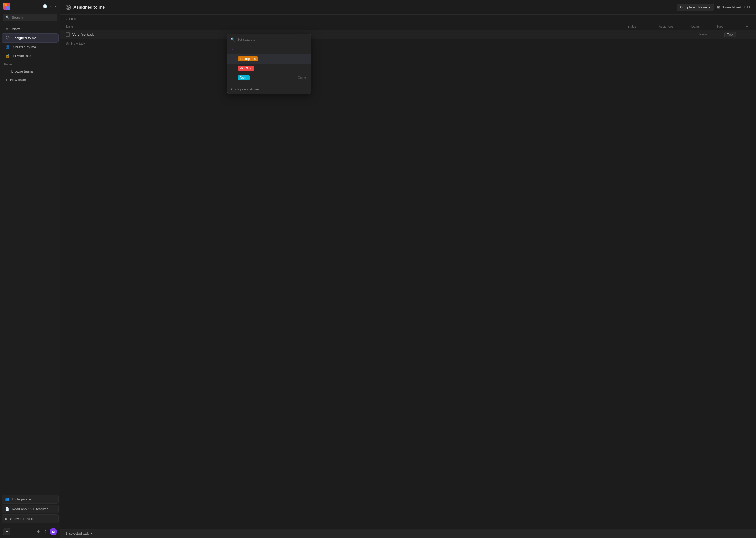 This screenshot has height=538, width=756. I want to click on settings-button: ⚙, so click(38, 532).